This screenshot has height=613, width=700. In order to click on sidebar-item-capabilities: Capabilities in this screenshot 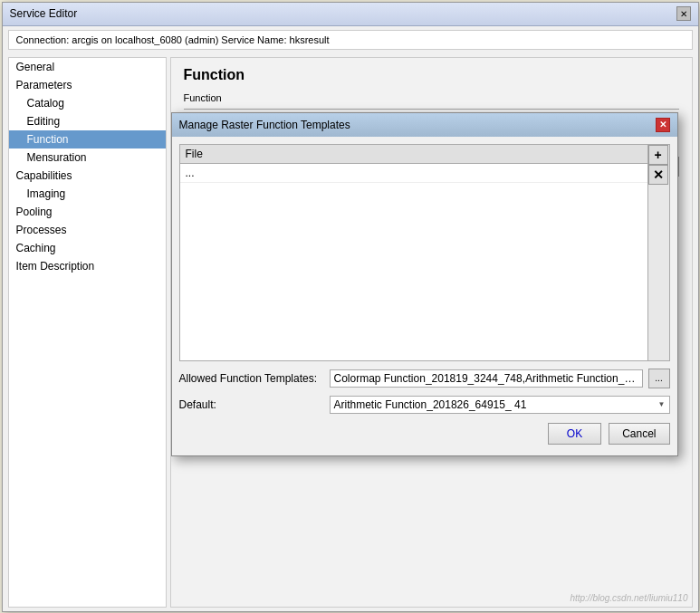, I will do `click(87, 176)`.